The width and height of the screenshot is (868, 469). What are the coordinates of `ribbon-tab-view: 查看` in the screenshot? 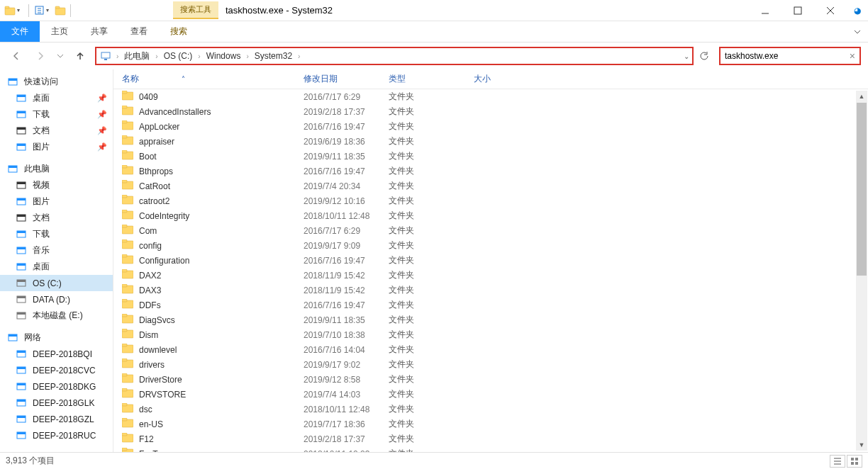 It's located at (139, 31).